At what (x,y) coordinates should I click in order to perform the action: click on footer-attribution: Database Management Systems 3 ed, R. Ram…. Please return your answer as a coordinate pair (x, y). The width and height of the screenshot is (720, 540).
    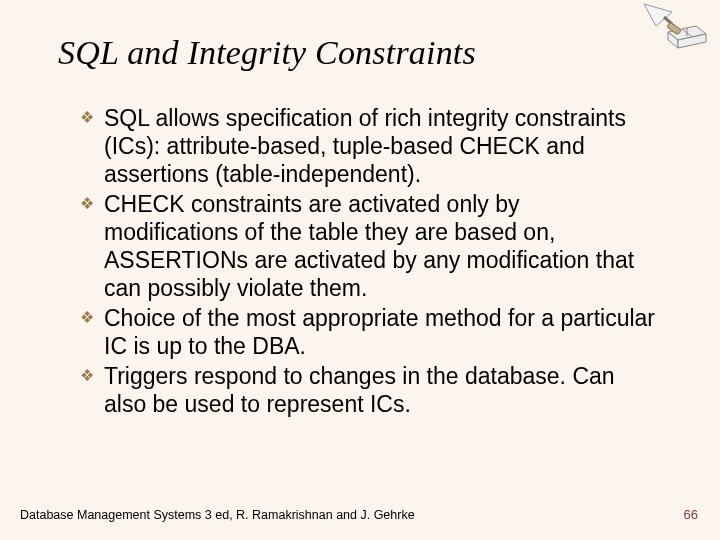
    Looking at the image, I should click on (218, 515).